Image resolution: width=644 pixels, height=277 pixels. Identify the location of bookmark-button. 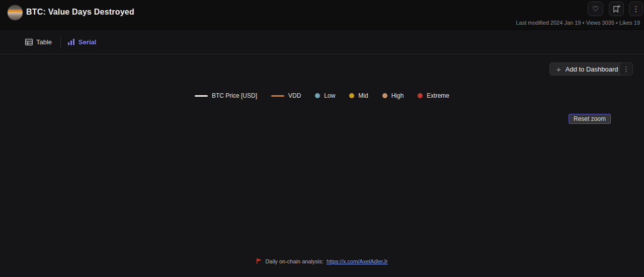
(616, 9).